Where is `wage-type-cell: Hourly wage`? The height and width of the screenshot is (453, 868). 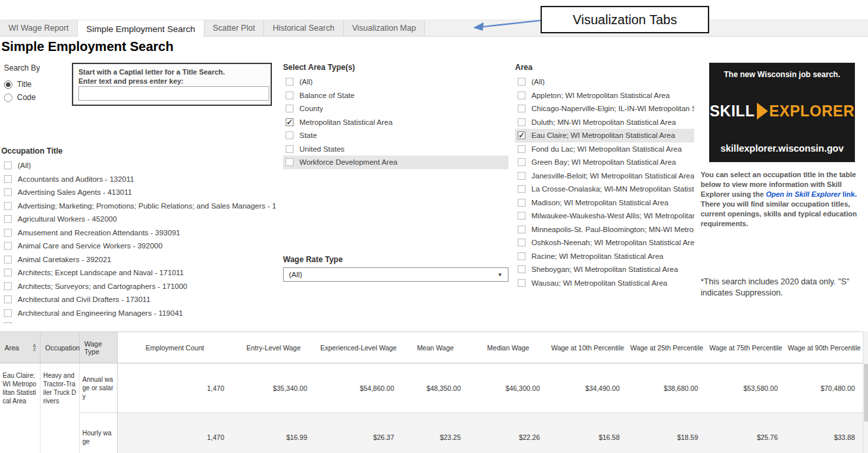 wage-type-cell: Hourly wage is located at coordinates (99, 433).